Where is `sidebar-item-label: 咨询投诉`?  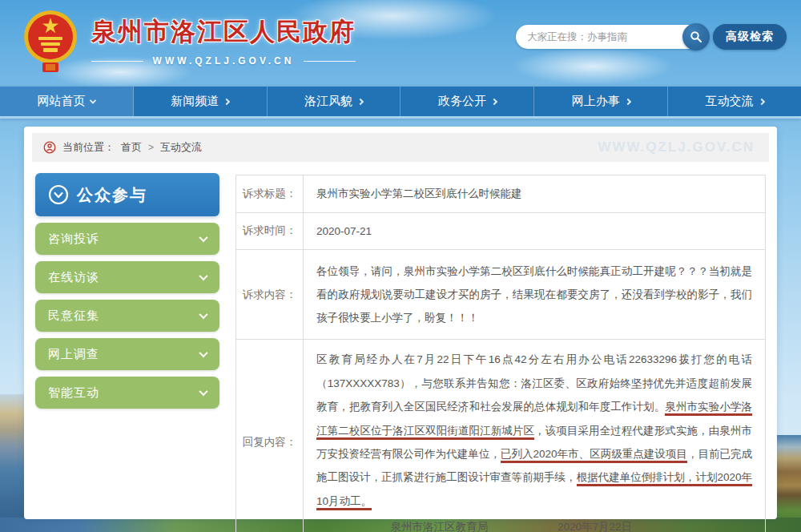
sidebar-item-label: 咨询投诉 is located at coordinates (74, 239).